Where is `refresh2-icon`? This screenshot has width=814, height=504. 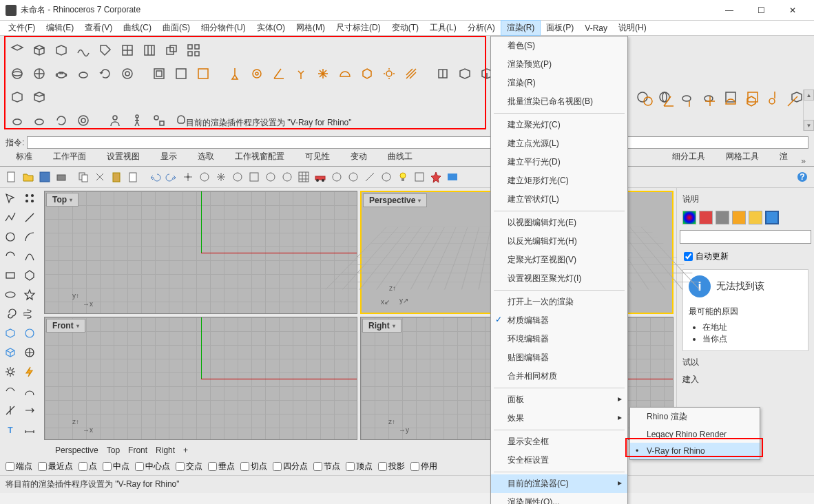
refresh2-icon is located at coordinates (61, 120).